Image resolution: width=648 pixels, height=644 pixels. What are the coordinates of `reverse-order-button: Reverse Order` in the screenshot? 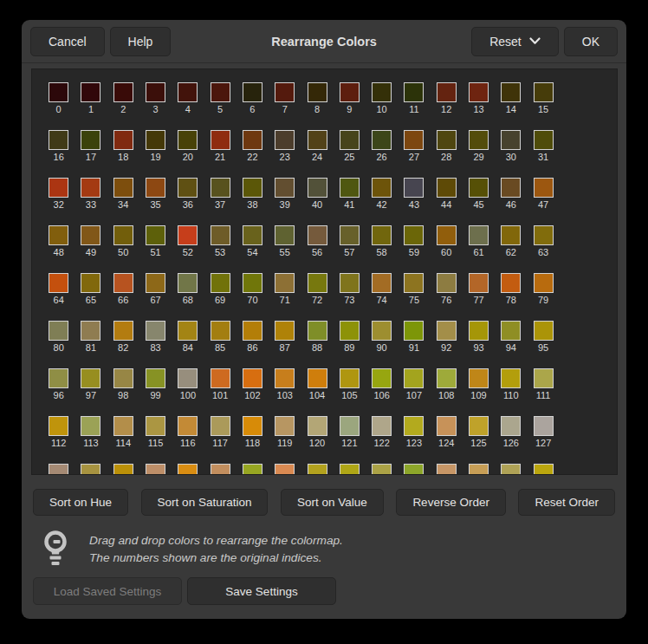 It's located at (450, 503).